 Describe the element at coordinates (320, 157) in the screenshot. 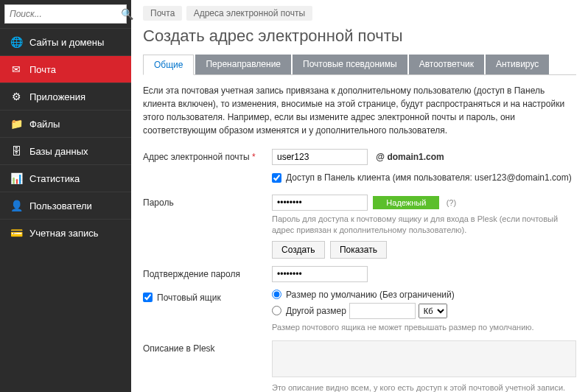

I see `email-input` at that location.